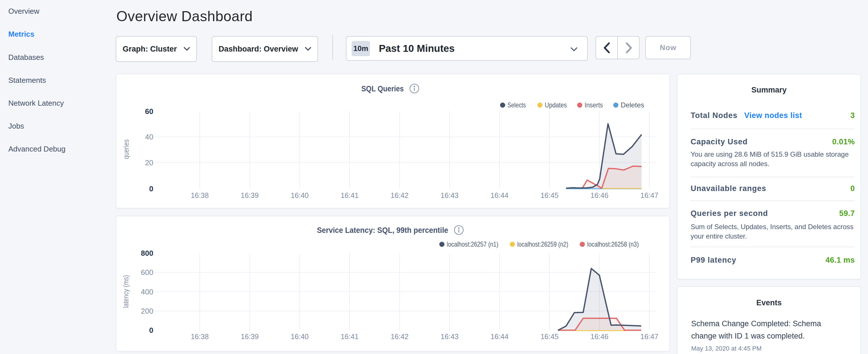  Describe the element at coordinates (147, 253) in the screenshot. I see `svg-text: 800` at that location.